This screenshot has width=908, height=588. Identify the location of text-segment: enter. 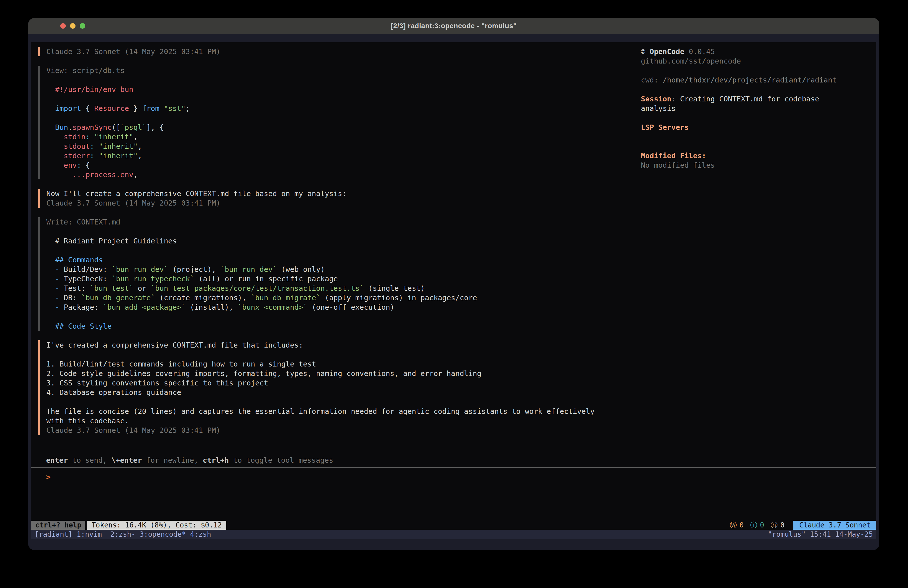
(57, 460).